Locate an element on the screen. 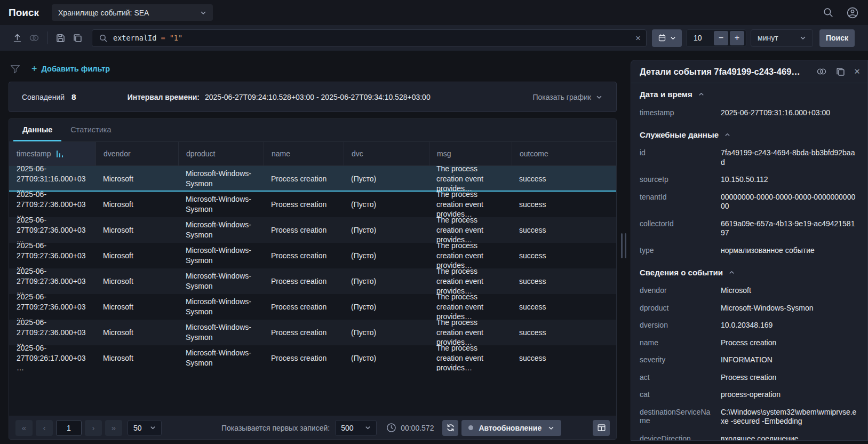 The height and width of the screenshot is (444, 868). tab-statistics: Статистика is located at coordinates (91, 130).